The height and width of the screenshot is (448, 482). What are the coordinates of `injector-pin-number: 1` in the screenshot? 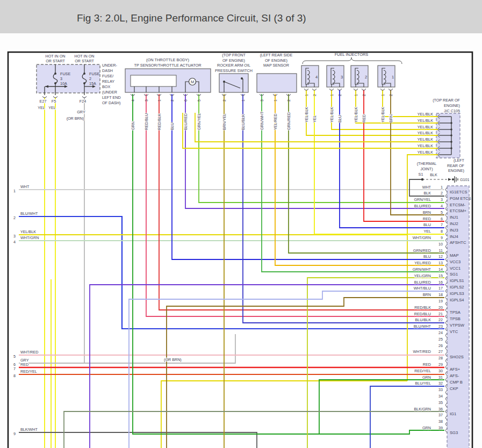 It's located at (383, 95).